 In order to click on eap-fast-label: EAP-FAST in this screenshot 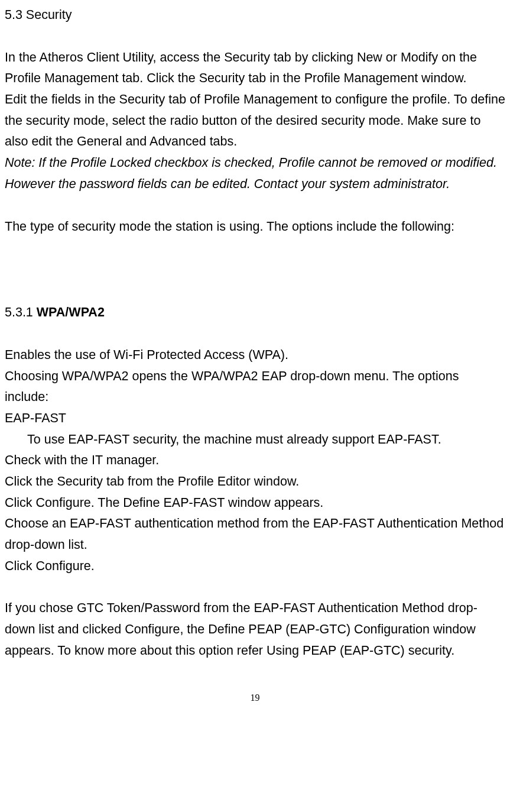, I will do `click(255, 419)`.